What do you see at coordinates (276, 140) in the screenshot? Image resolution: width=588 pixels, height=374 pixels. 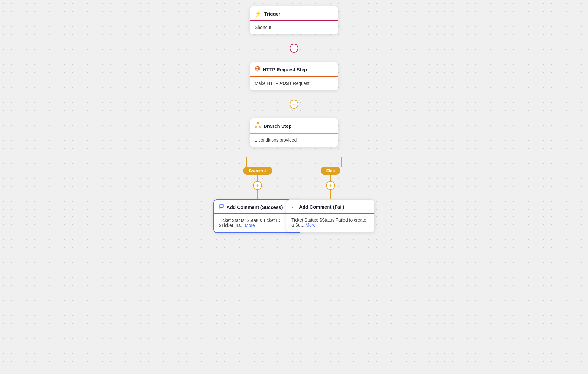 I see `branch-body-text: 1 conditions provided` at bounding box center [276, 140].